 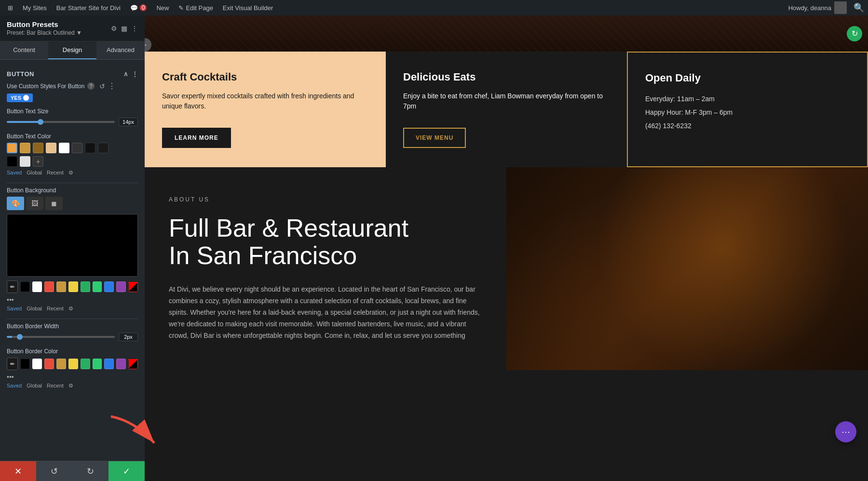 I want to click on about-label: ABOUT US, so click(x=326, y=200).